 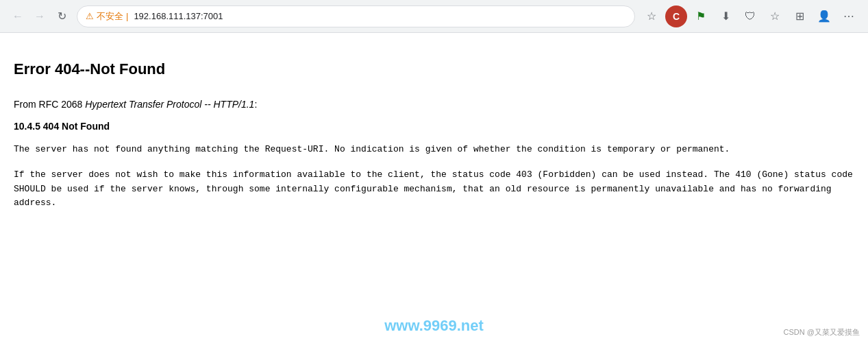 I want to click on bookmark-icon: ☆, so click(x=775, y=16).